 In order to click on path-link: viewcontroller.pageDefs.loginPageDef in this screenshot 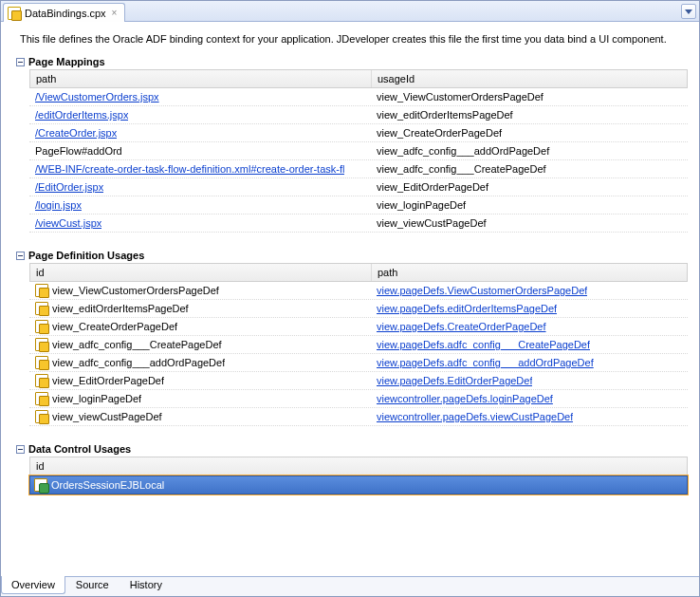, I will do `click(465, 399)`.